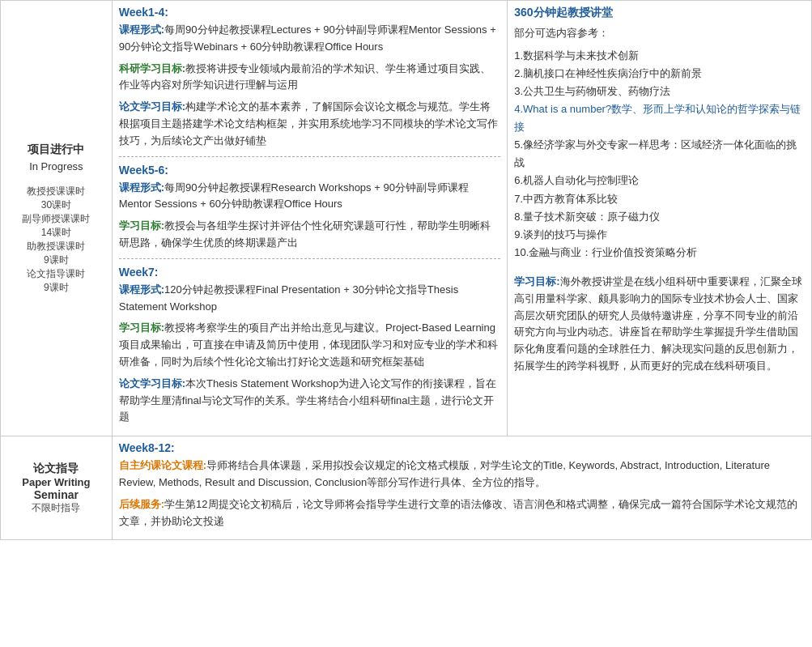 This screenshot has width=812, height=647. Describe the element at coordinates (309, 345) in the screenshot. I see `week7-goal: 学习目标:教授将考察学生的项目产出并给出意见与建议。Project-Based …` at that location.